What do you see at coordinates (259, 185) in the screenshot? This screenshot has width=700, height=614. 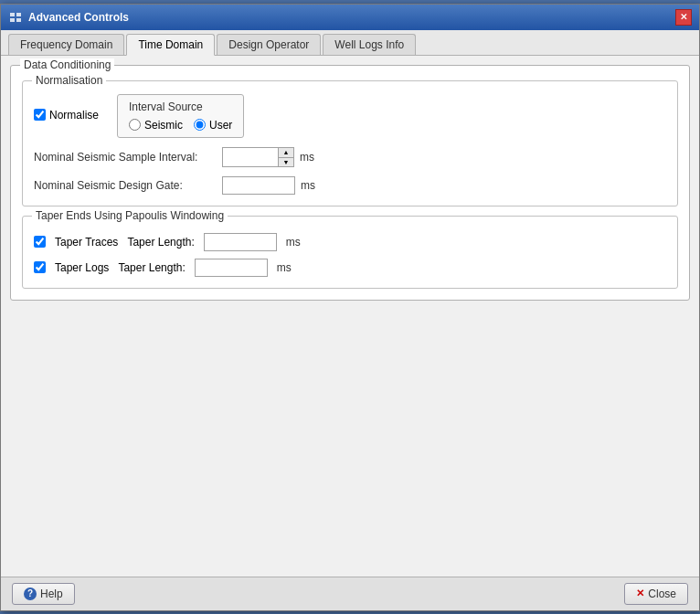 I see `design-gate-input: 500` at bounding box center [259, 185].